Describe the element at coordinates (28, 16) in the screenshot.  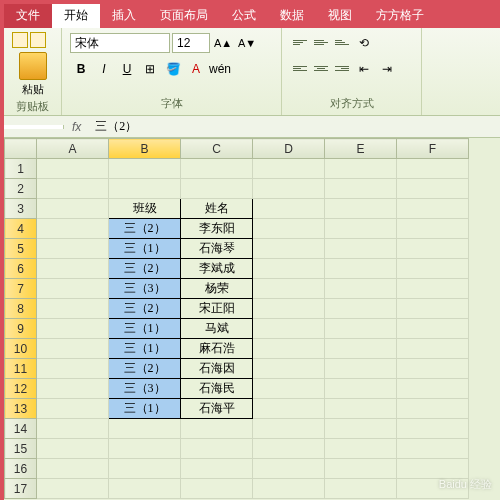
I see `tab-file: 文件` at that location.